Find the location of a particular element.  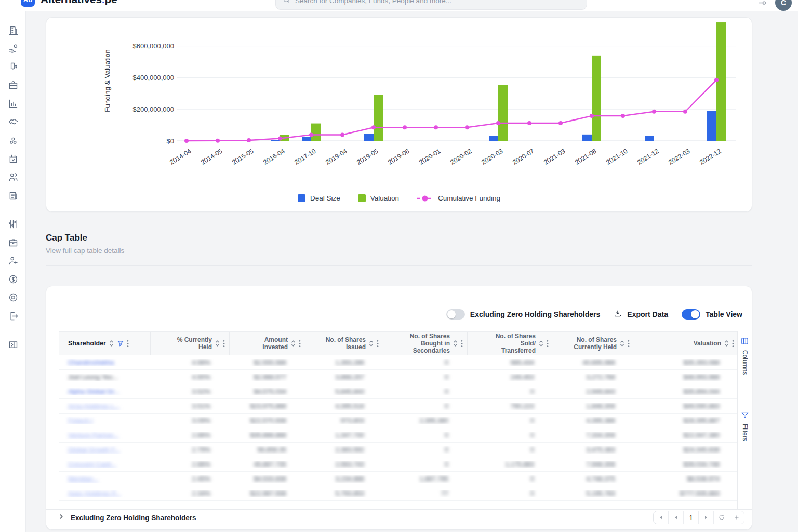

previous-page-button is located at coordinates (676, 517).